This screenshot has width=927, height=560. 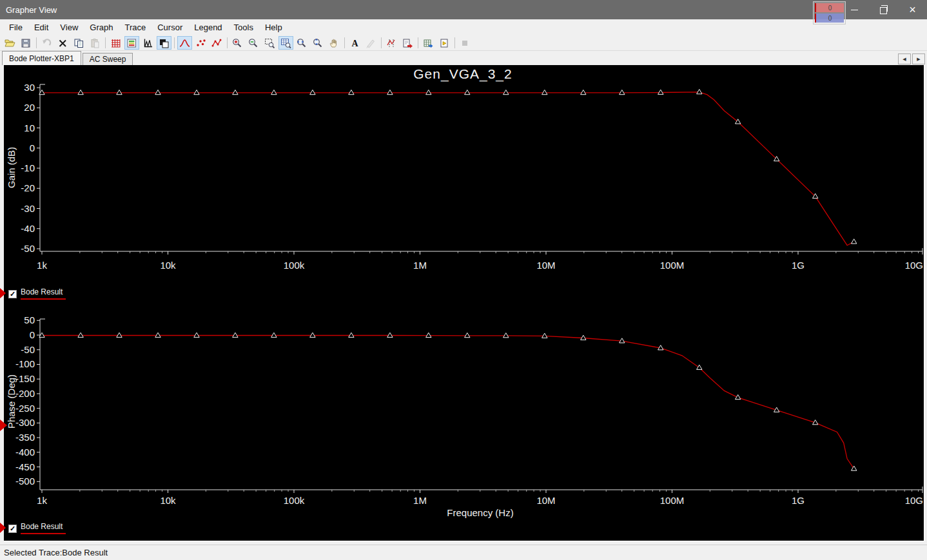 What do you see at coordinates (30, 88) in the screenshot?
I see `y-tick-label: 30` at bounding box center [30, 88].